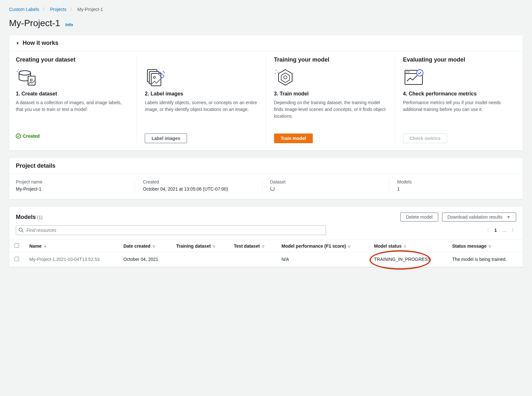 This screenshot has height=396, width=532. Describe the element at coordinates (40, 217) in the screenshot. I see `models-count: (1)` at that location.